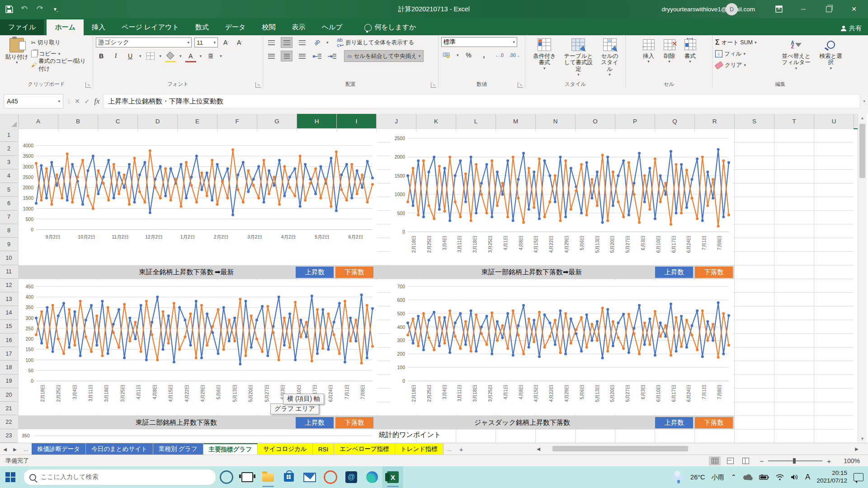 Image resolution: width=868 pixels, height=488 pixels. What do you see at coordinates (731, 9) in the screenshot?
I see `account-avatar: D` at bounding box center [731, 9].